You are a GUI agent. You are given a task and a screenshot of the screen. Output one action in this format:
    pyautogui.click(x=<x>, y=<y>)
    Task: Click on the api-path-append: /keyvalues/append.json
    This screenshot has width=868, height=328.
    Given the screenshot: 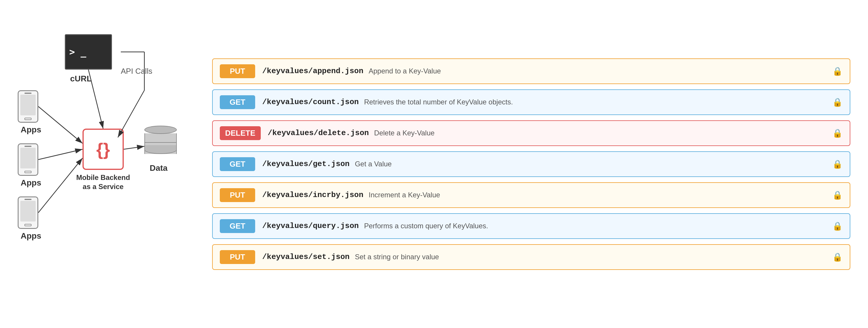 What is the action you would take?
    pyautogui.click(x=313, y=71)
    